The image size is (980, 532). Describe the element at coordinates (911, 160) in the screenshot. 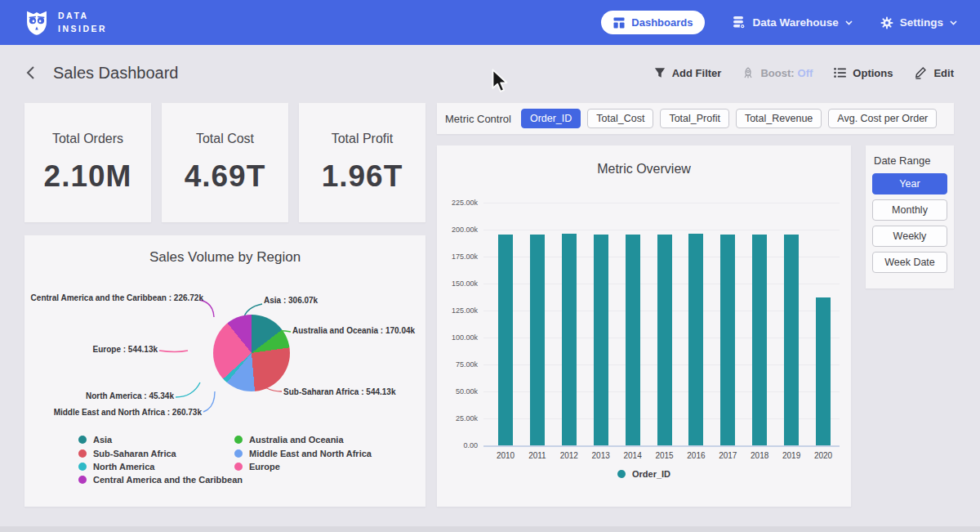

I see `date-range-label: Date Range` at that location.